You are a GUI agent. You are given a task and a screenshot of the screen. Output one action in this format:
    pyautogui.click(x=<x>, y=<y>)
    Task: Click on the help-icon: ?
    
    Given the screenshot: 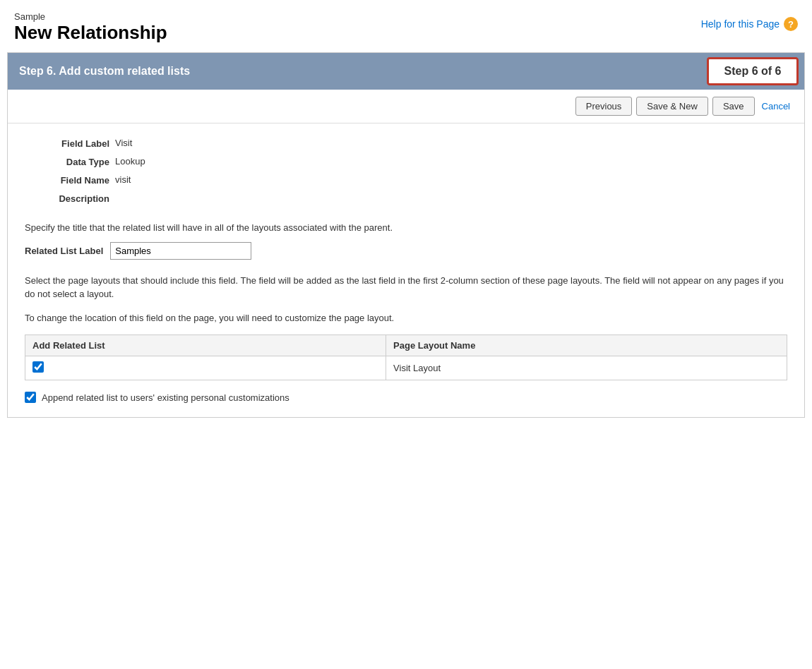 What is the action you would take?
    pyautogui.click(x=791, y=24)
    